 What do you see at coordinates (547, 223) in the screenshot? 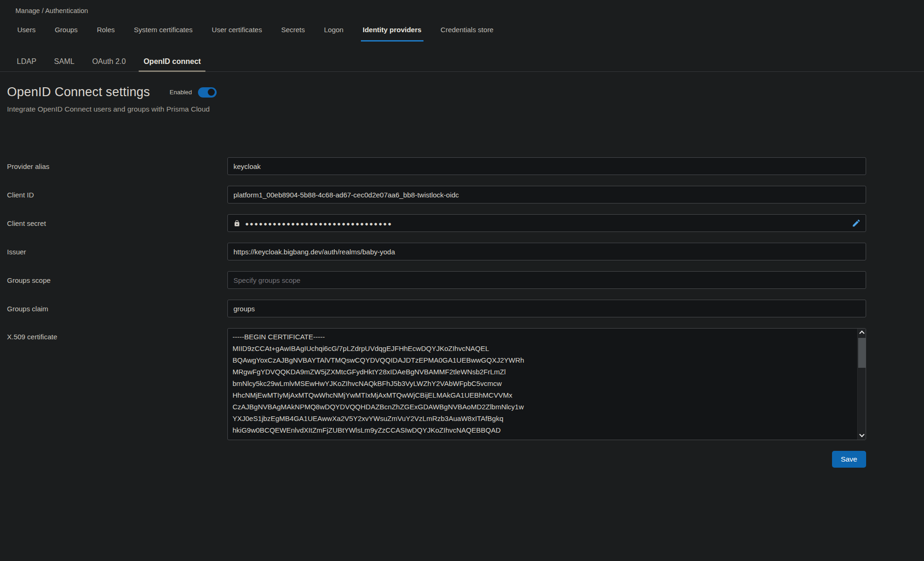
I see `client-secret-field: ●●●●●●●●●●●●●●●●●●●●●●●●●●●●●●●●` at bounding box center [547, 223].